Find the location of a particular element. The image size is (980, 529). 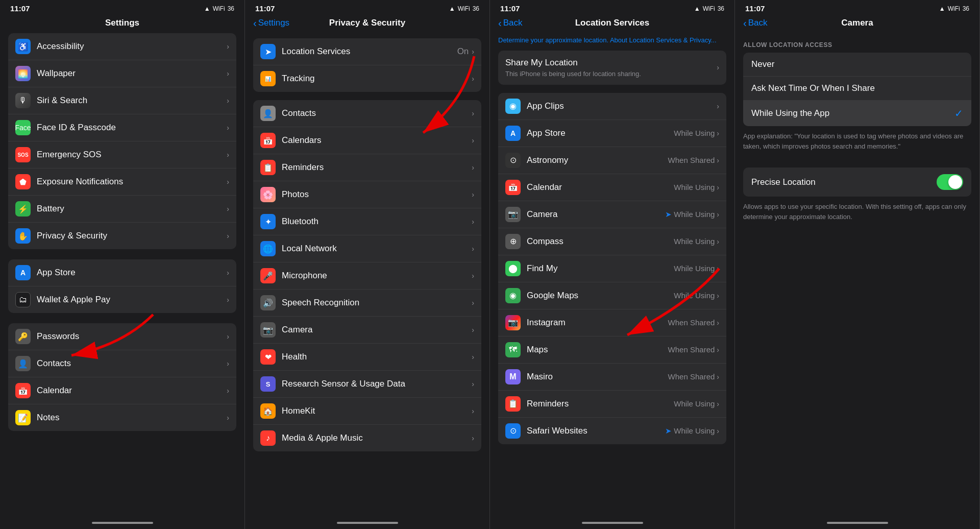

ask-option: Ask Next Time Or When I Share is located at coordinates (857, 89).